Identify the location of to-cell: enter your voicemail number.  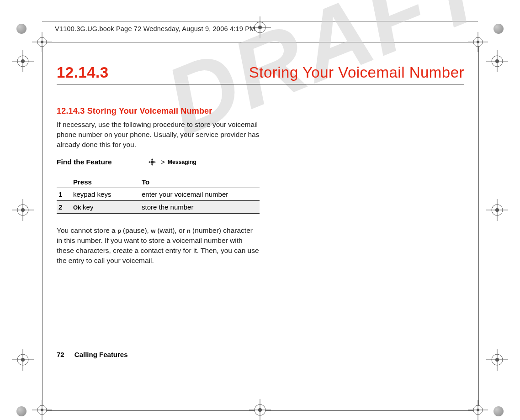
(200, 194).